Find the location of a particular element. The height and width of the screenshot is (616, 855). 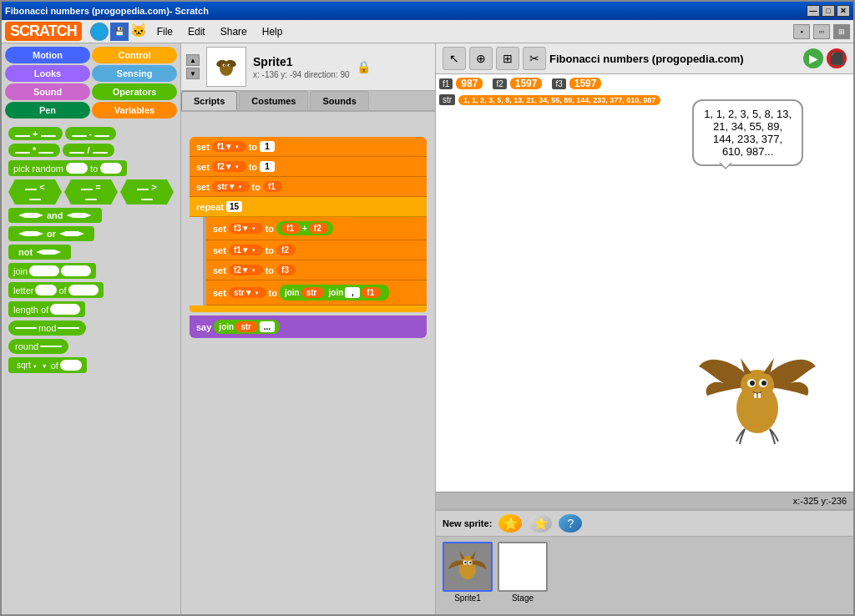

repeat-header: repeat 15 is located at coordinates (308, 207).